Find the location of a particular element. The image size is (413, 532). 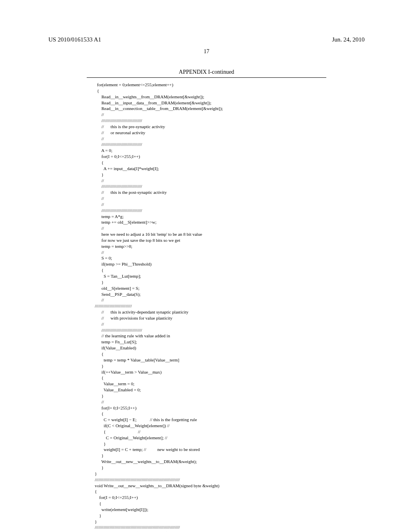

publication-number: US 2010/0161533 A1 is located at coordinates (75, 39).